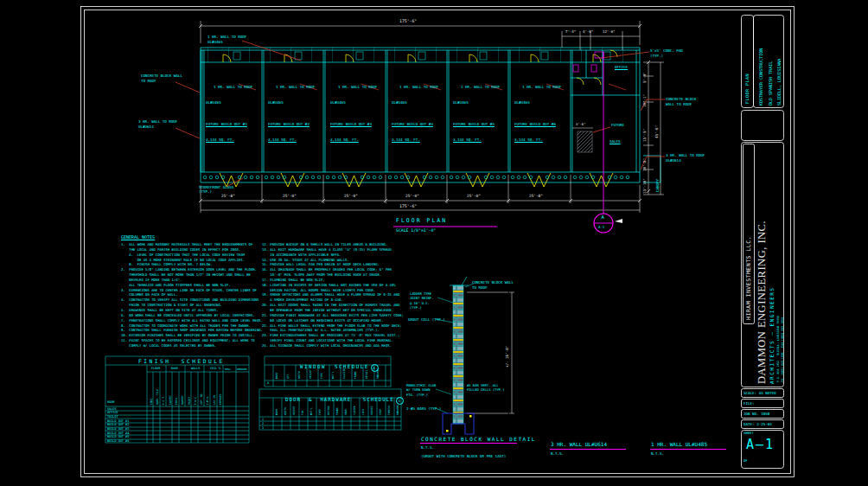 The image size is (868, 486). What do you see at coordinates (679, 104) in the screenshot?
I see `right-note-concrete-2: WALL TO ROOF` at bounding box center [679, 104].